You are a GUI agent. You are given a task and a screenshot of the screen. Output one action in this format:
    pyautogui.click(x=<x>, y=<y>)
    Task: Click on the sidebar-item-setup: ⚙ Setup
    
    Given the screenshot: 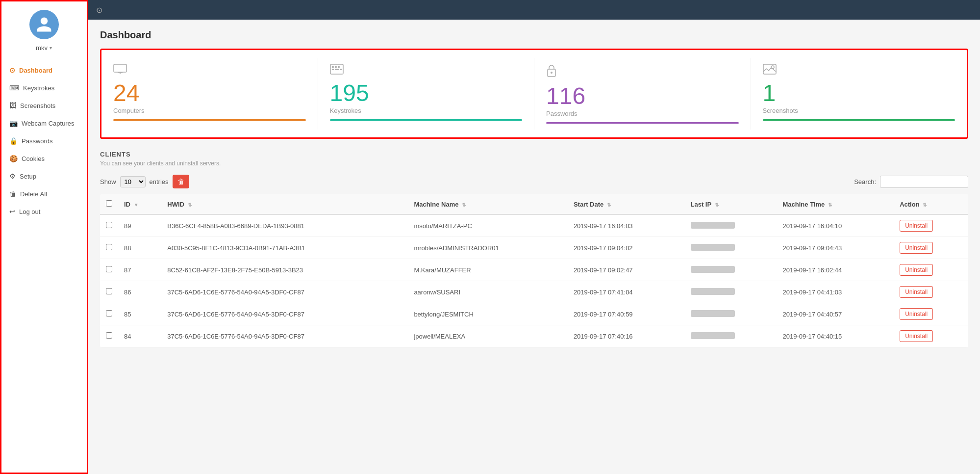 What is the action you would take?
    pyautogui.click(x=44, y=176)
    